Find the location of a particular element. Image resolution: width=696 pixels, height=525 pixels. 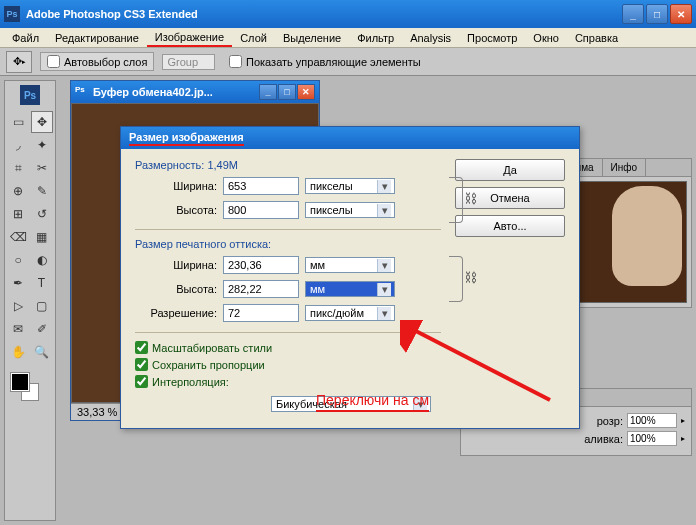

pixel-width-input is located at coordinates (261, 186).